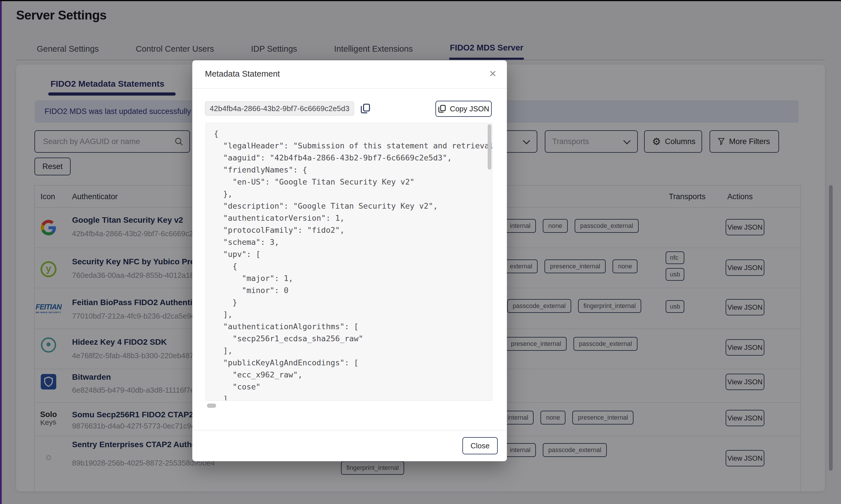 This screenshot has width=841, height=504. What do you see at coordinates (490, 147) in the screenshot?
I see `code-vertical-scrollbar` at bounding box center [490, 147].